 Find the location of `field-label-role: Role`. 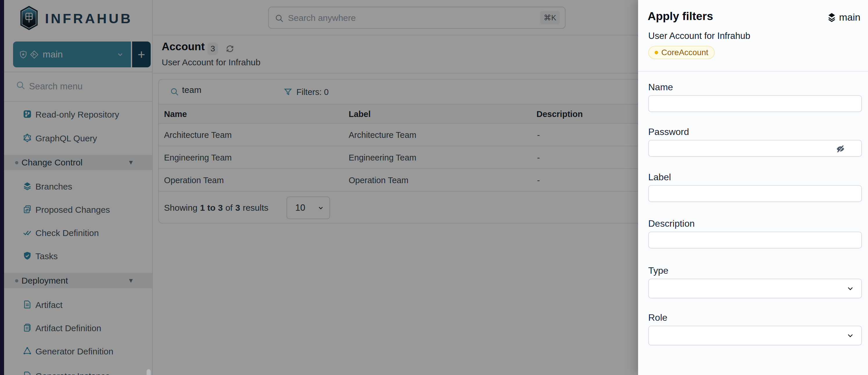

field-label-role: Role is located at coordinates (658, 318).